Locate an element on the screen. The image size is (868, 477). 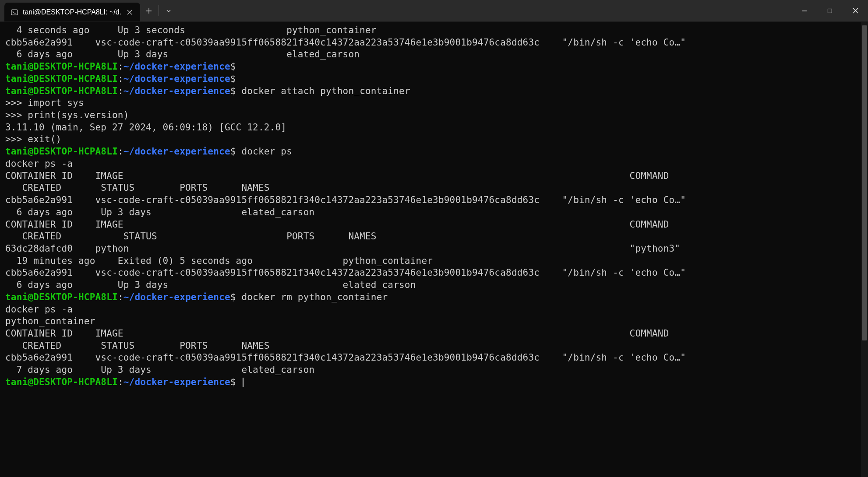
terminal-line: 7 days ago Up 3 days elated_carson is located at coordinates (434, 370).